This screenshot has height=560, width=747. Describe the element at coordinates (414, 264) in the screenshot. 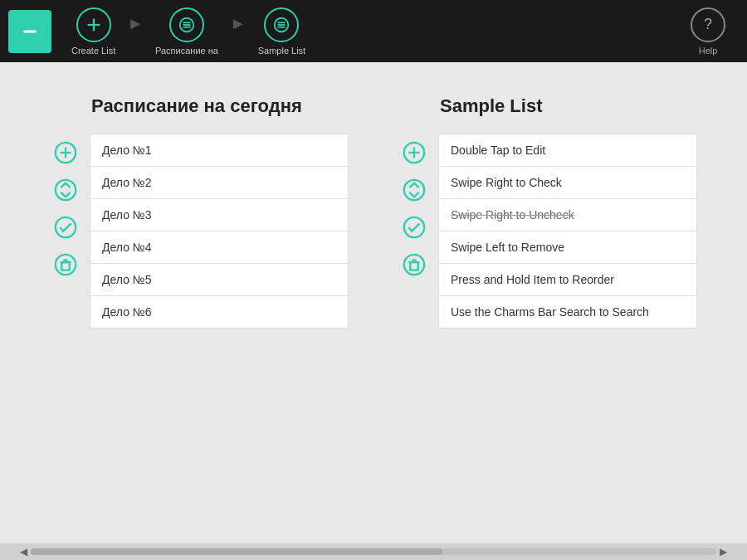

I see `sample-delete-button` at that location.